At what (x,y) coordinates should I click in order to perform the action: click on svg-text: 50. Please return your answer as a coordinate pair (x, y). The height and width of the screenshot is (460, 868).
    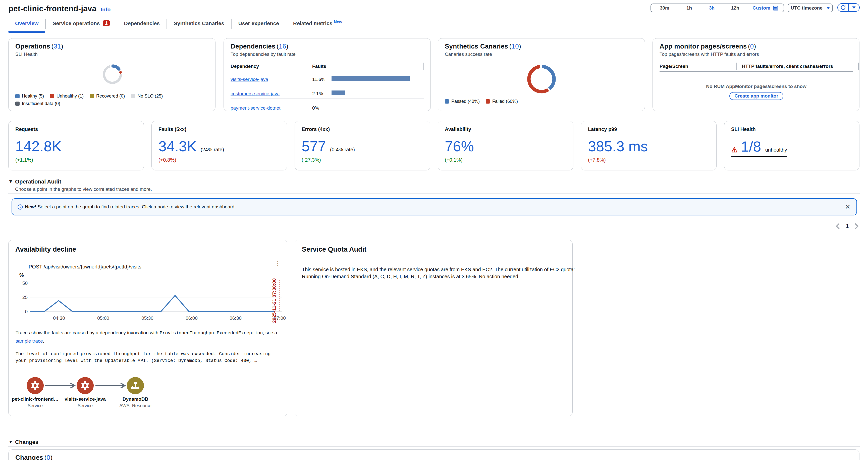
    Looking at the image, I should click on (25, 283).